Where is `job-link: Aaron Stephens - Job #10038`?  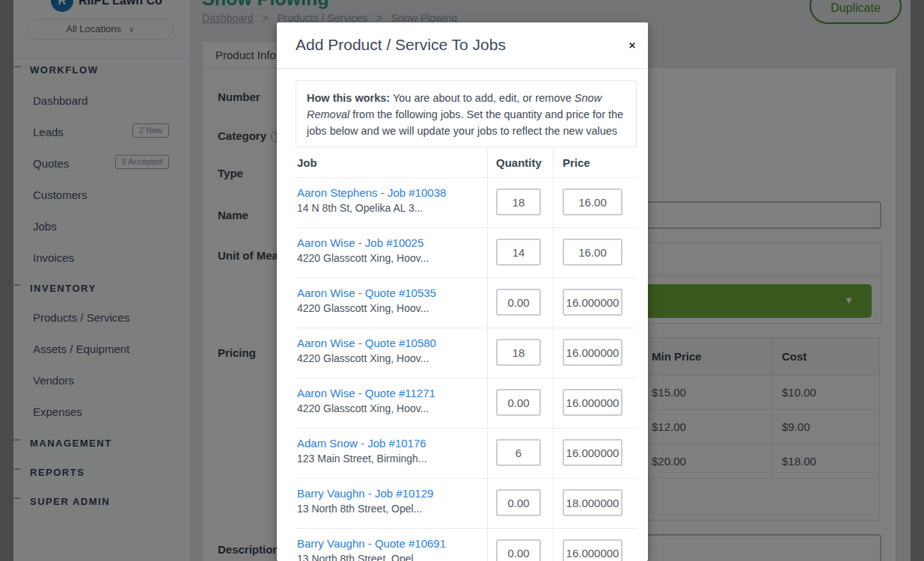
job-link: Aaron Stephens - Job #10038 is located at coordinates (389, 193).